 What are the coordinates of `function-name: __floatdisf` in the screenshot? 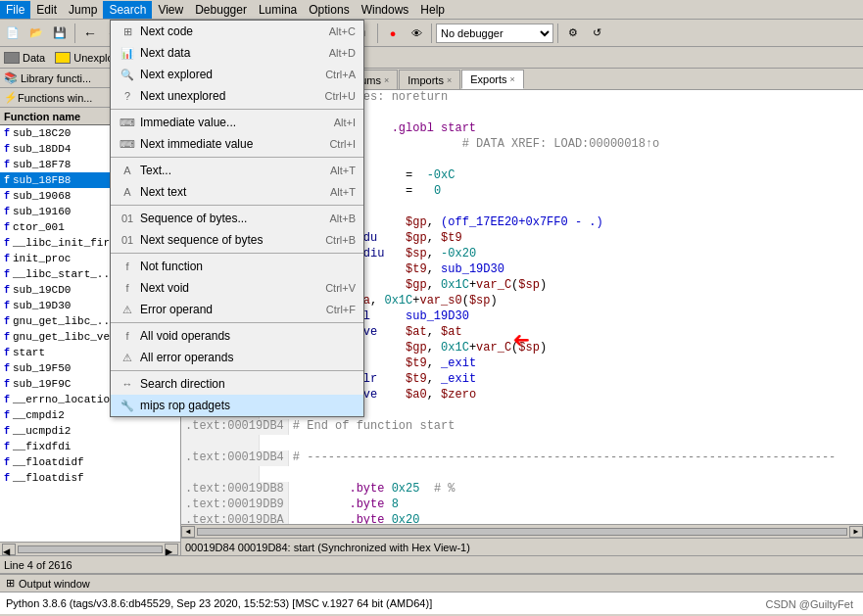 It's located at (49, 478).